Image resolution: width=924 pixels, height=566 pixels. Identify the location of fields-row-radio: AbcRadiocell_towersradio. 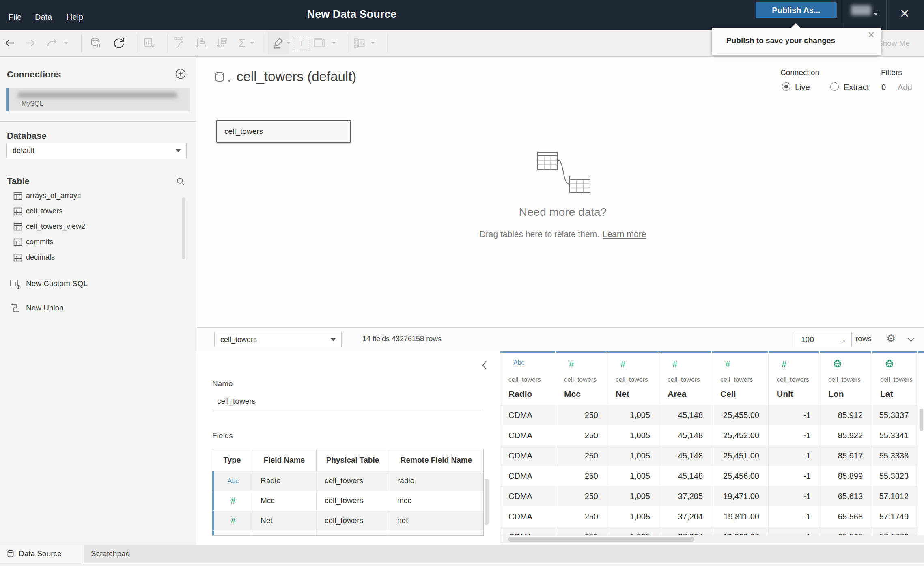
(348, 481).